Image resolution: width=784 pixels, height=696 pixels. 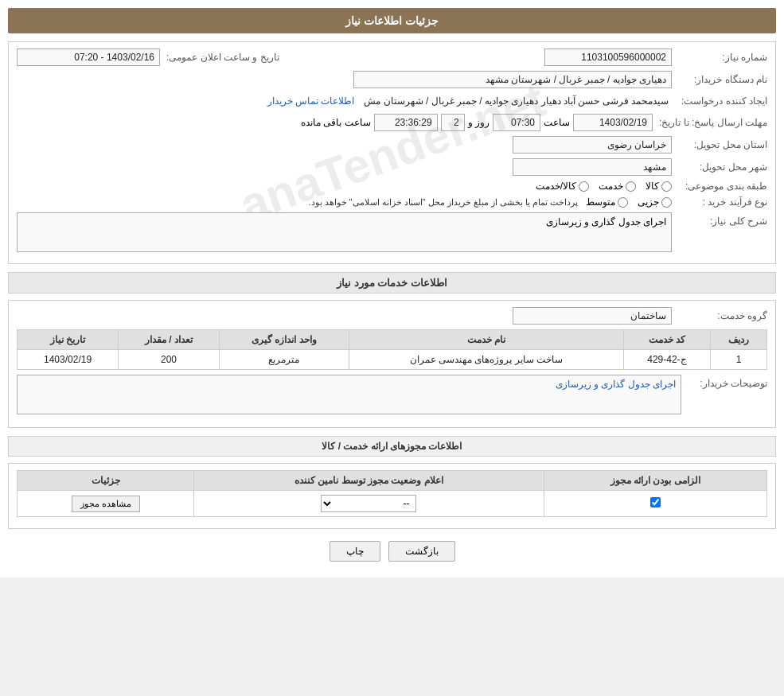 I want to click on view-permit-button: مشاهده مجوز, so click(x=106, y=504).